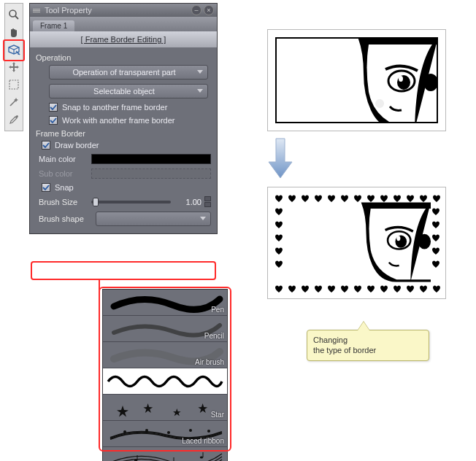 This screenshot has width=476, height=461. What do you see at coordinates (151, 159) in the screenshot?
I see `main-color-swatch` at bounding box center [151, 159].